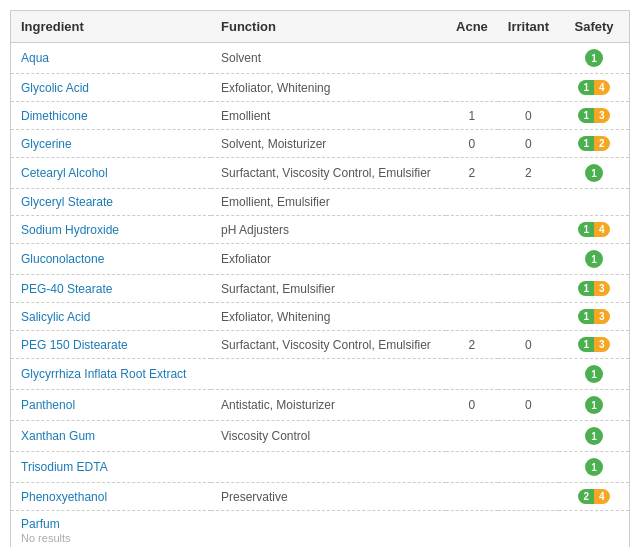  I want to click on ingredient-function: Emollient, so click(328, 116).